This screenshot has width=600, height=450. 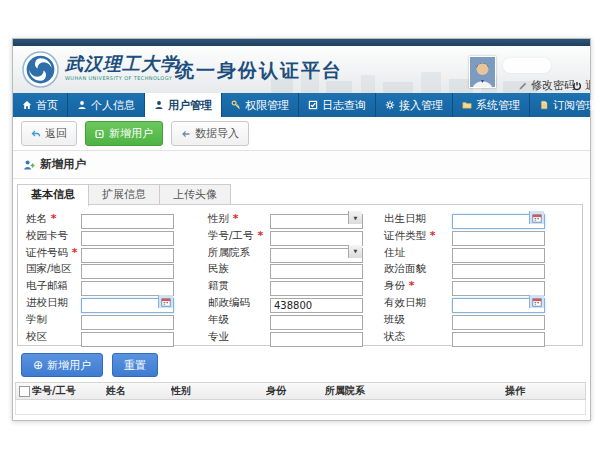 I want to click on reset-button-label: 重置, so click(x=135, y=366).